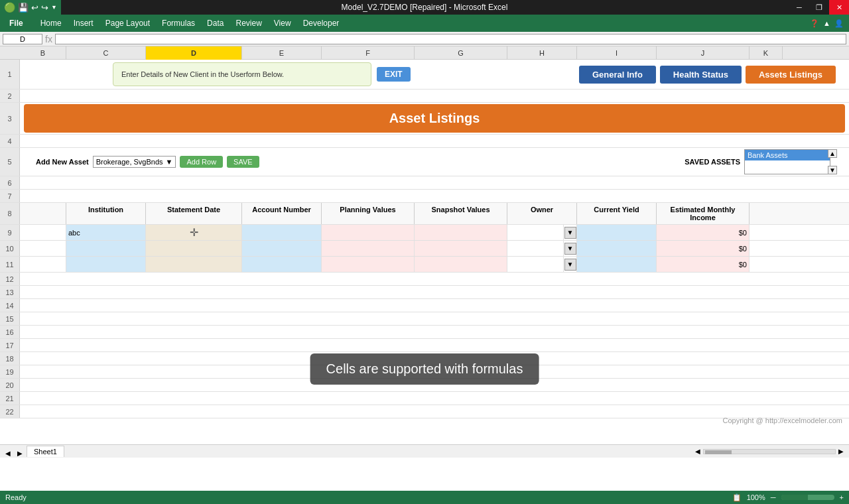 This screenshot has height=504, width=849. What do you see at coordinates (424, 346) in the screenshot?
I see `row-17: 17` at bounding box center [424, 346].